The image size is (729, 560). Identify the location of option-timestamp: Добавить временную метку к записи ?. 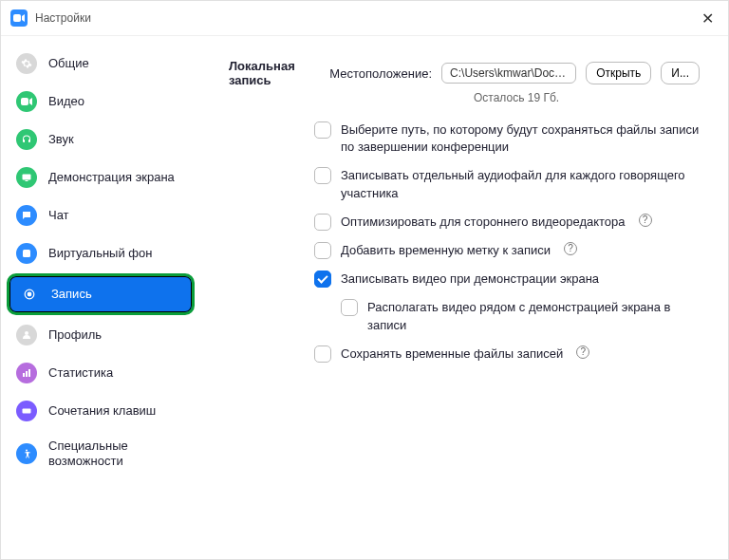
(507, 251).